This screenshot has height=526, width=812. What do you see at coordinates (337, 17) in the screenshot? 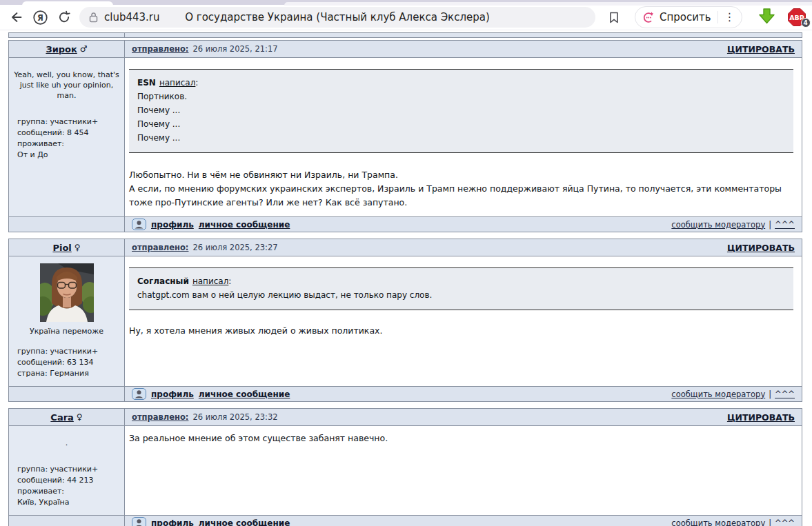
I see `address-bar: club443.ru О государстве Украина (Частны…` at bounding box center [337, 17].